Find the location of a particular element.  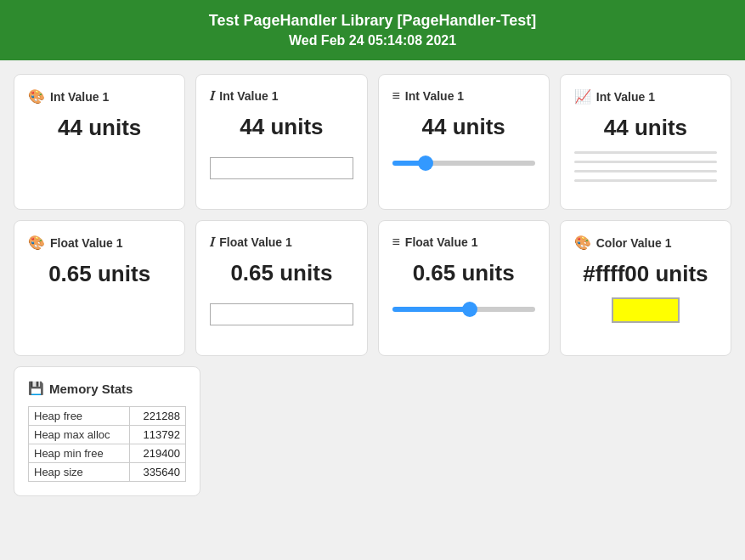

memory-value: 335640 is located at coordinates (158, 472).